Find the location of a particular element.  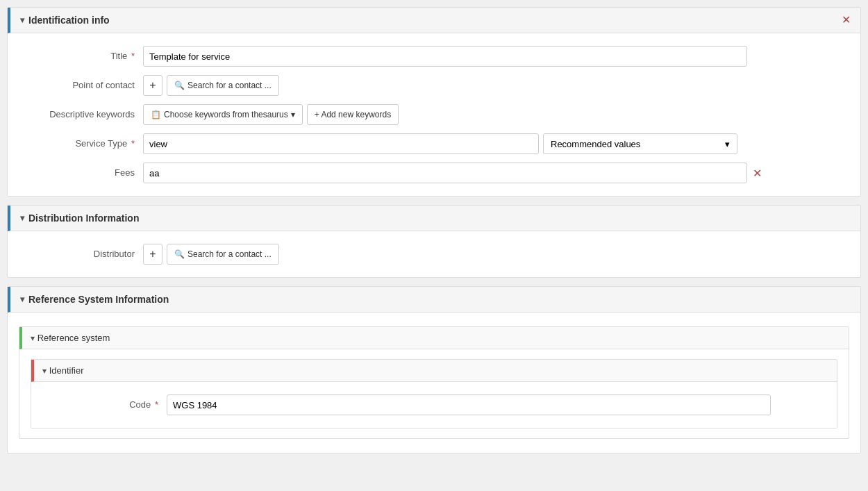

reference-system-nested-header: ▾ Reference system is located at coordinates (434, 338).